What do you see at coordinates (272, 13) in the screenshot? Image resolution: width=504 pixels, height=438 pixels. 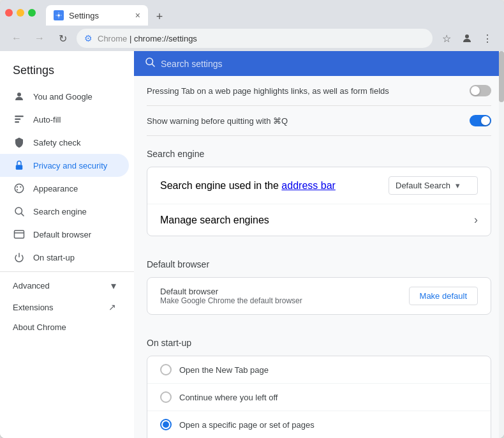 I see `tabs-area: Settings × +` at bounding box center [272, 13].